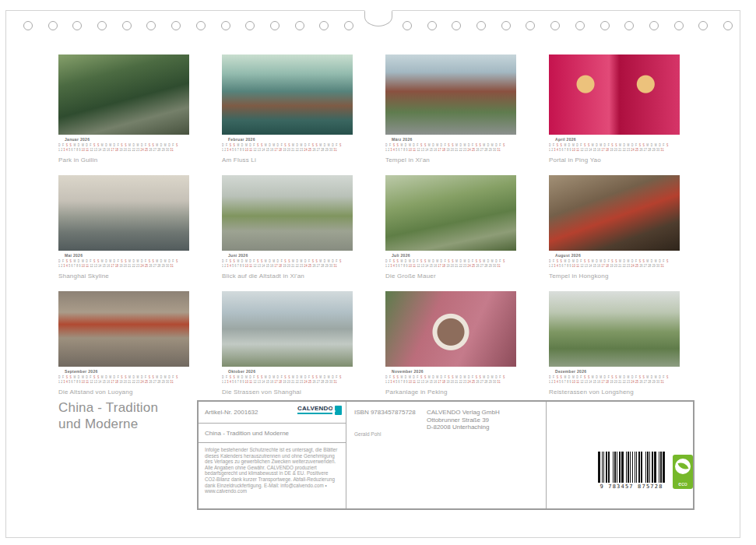 The height and width of the screenshot is (545, 756). I want to click on month-caption: Parkanlage in Peking, so click(451, 392).